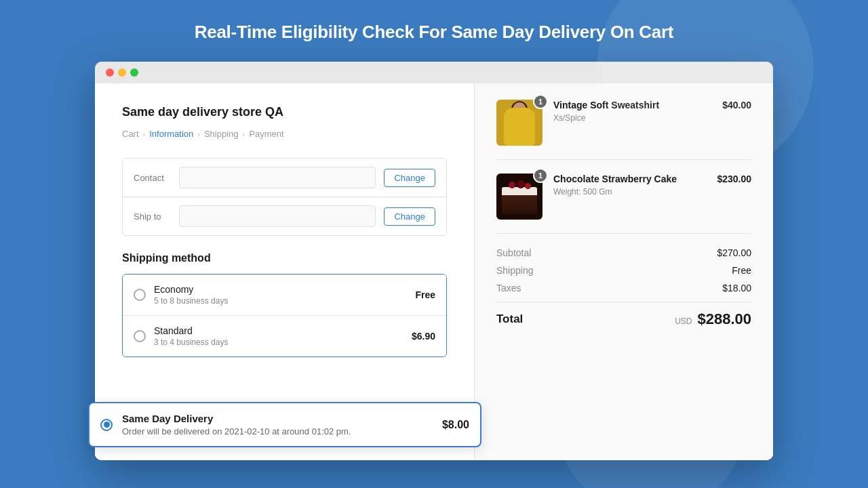  Describe the element at coordinates (152, 178) in the screenshot. I see `contact-label: Contact` at that location.